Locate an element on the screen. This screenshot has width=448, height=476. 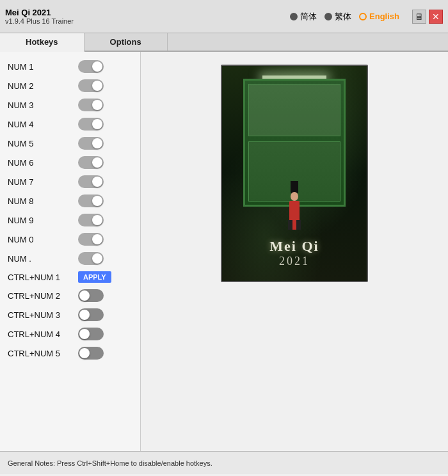
figure-head is located at coordinates (294, 196).